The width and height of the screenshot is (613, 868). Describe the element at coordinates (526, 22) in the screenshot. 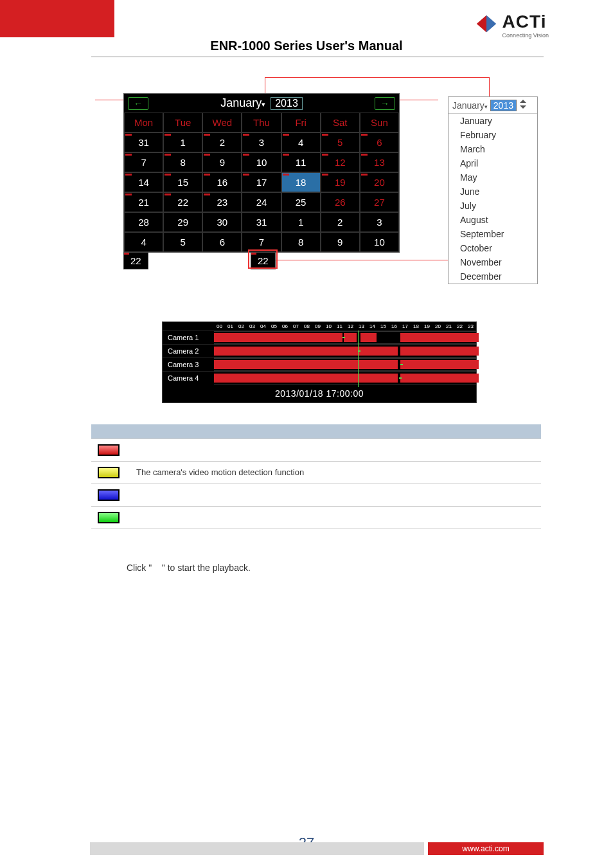

I see `brand-name: ACTi` at that location.